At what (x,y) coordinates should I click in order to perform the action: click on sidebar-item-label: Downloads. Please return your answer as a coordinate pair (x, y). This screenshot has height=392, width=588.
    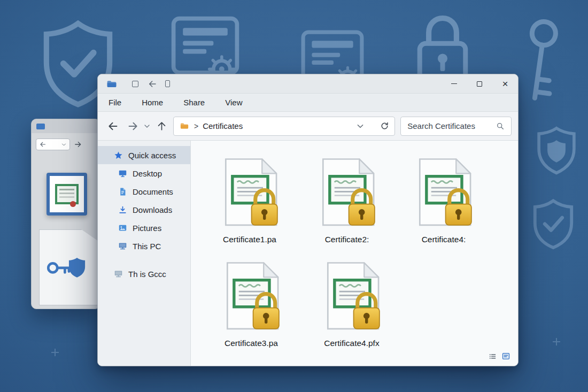
    Looking at the image, I should click on (152, 210).